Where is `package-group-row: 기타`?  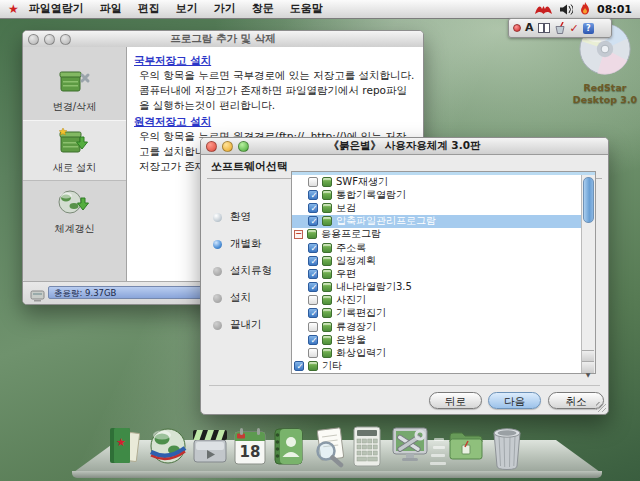 package-group-row: 기타 is located at coordinates (437, 366).